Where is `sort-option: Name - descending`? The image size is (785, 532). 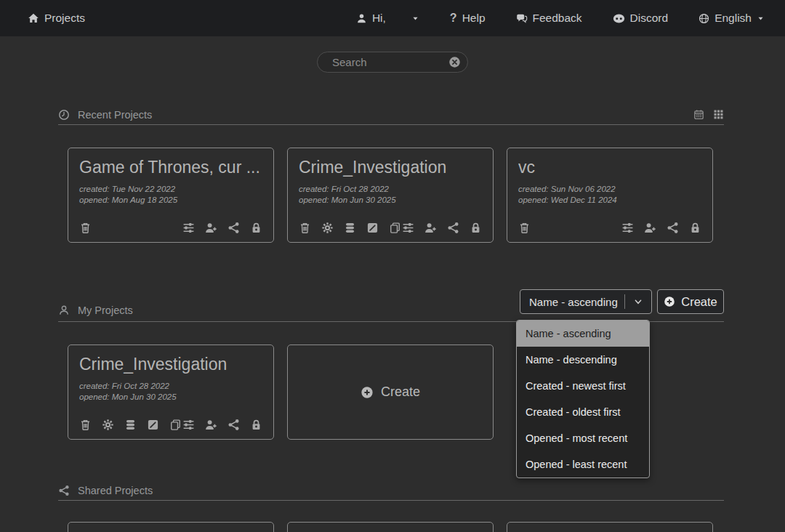 sort-option: Name - descending is located at coordinates (583, 360).